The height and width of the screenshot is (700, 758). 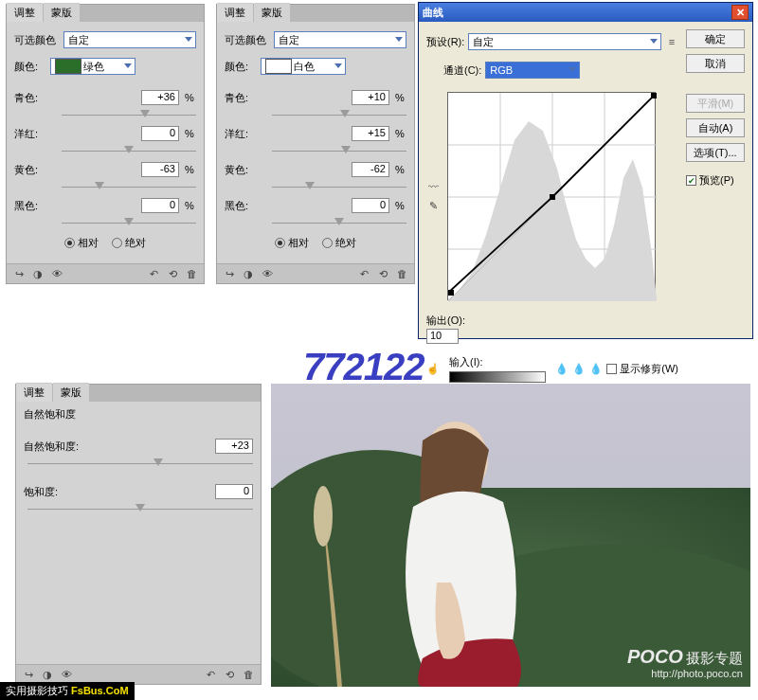 What do you see at coordinates (433, 206) in the screenshot?
I see `pencil-tool-icon: ✎` at bounding box center [433, 206].